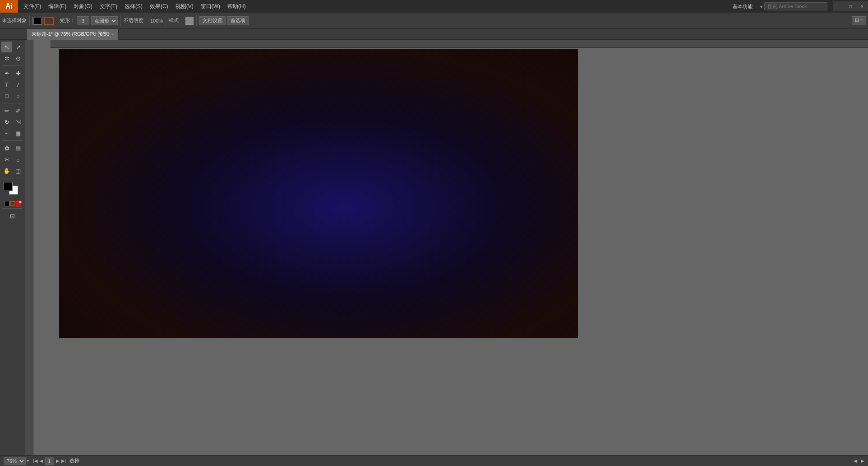 Image resolution: width=868 pixels, height=466 pixels. What do you see at coordinates (58, 461) in the screenshot?
I see `next-page-btn: ▶` at bounding box center [58, 461].